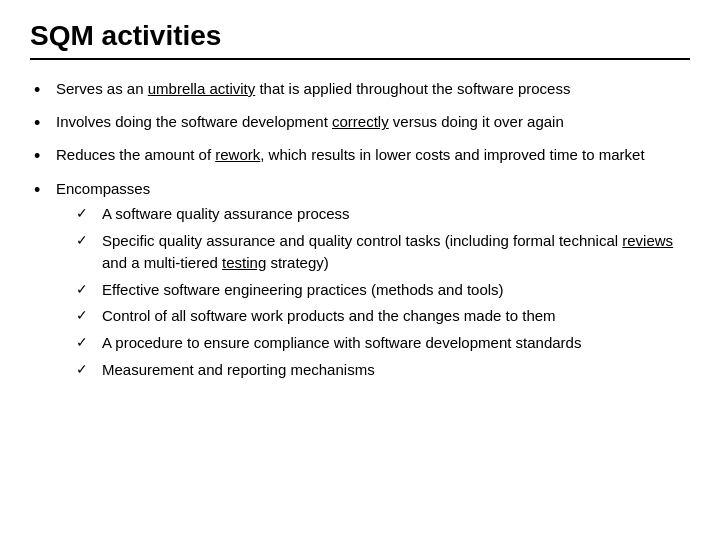 Image resolution: width=720 pixels, height=540 pixels. Describe the element at coordinates (373, 122) in the screenshot. I see `bullet-text-2: Involves doing the software development …` at that location.